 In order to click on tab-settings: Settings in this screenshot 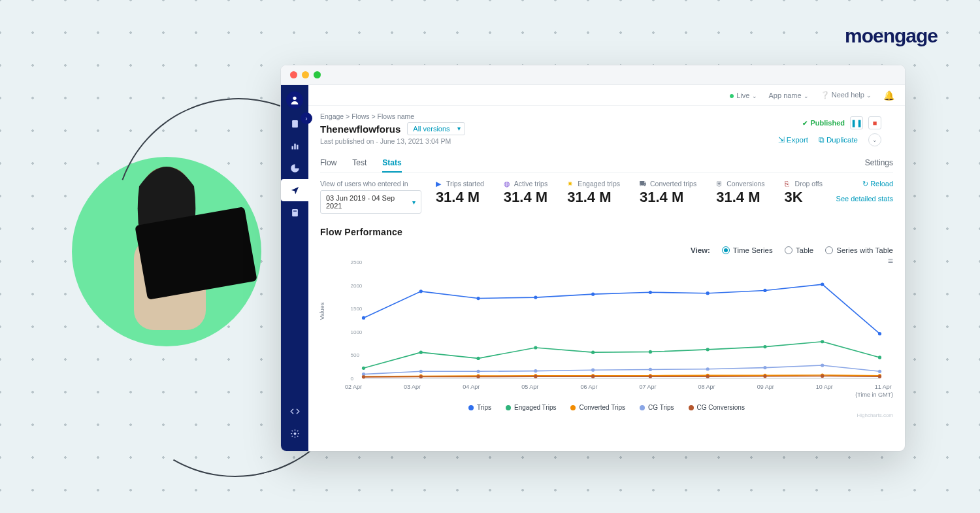, I will do `click(879, 163)`.